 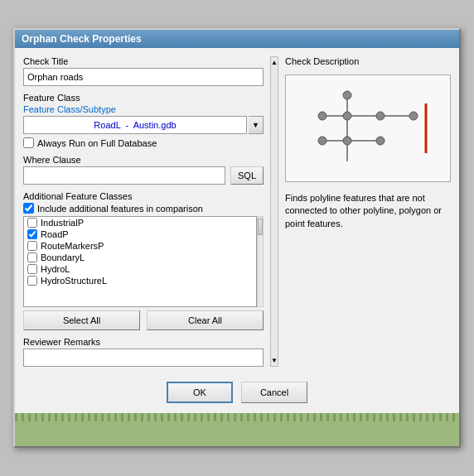 What do you see at coordinates (140, 234) in the screenshot?
I see `list-item: RoadP` at bounding box center [140, 234].